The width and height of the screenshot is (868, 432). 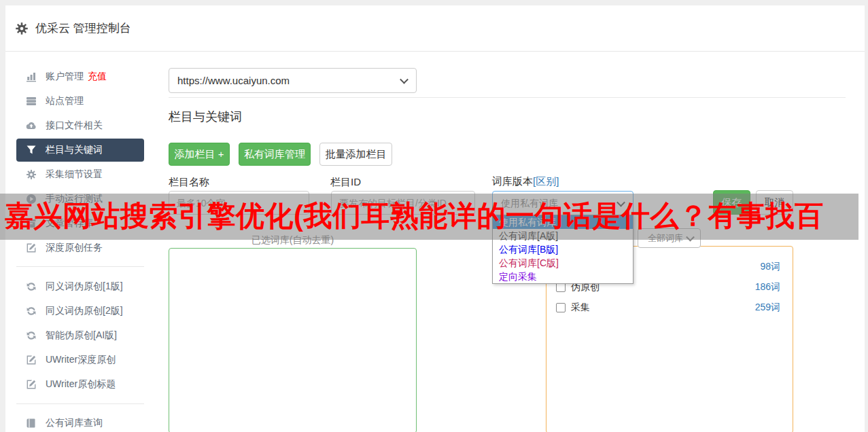 What do you see at coordinates (80, 336) in the screenshot?
I see `sidebar-item-ai-rewrite: 智能伪原创[AI版]` at bounding box center [80, 336].